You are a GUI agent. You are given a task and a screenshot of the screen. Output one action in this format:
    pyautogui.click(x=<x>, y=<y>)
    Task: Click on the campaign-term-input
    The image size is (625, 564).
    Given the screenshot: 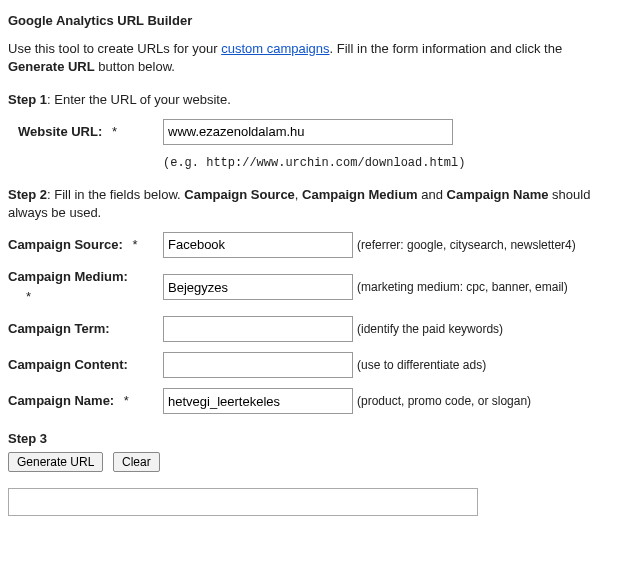 What is the action you would take?
    pyautogui.click(x=258, y=329)
    